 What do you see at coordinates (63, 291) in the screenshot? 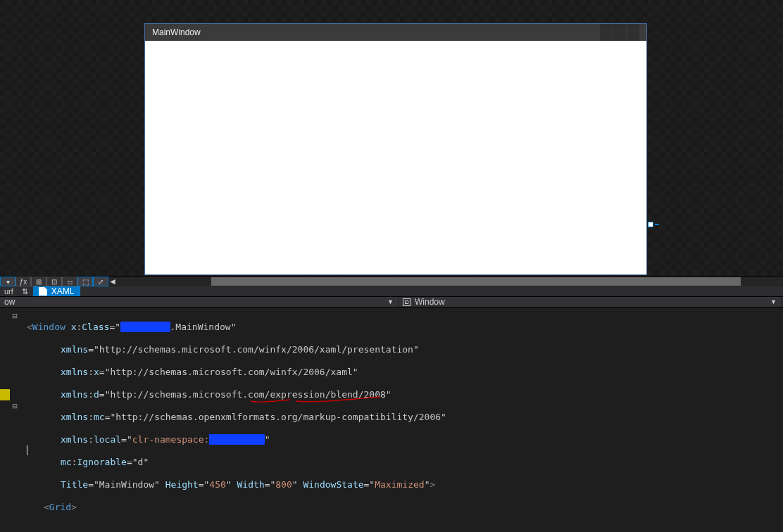
I see `xaml-tab-label: XAML` at bounding box center [63, 291].